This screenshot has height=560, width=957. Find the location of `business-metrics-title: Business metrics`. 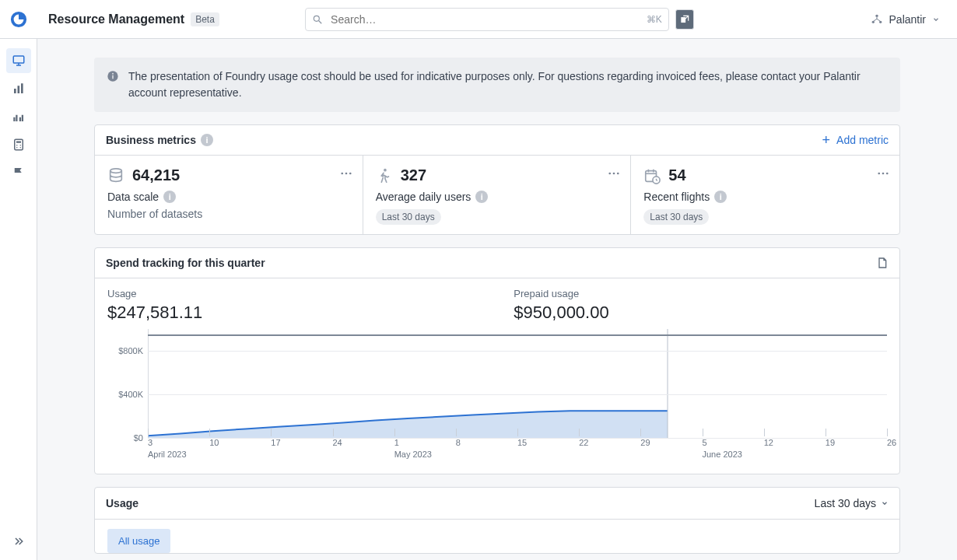

business-metrics-title: Business metrics is located at coordinates (151, 140).